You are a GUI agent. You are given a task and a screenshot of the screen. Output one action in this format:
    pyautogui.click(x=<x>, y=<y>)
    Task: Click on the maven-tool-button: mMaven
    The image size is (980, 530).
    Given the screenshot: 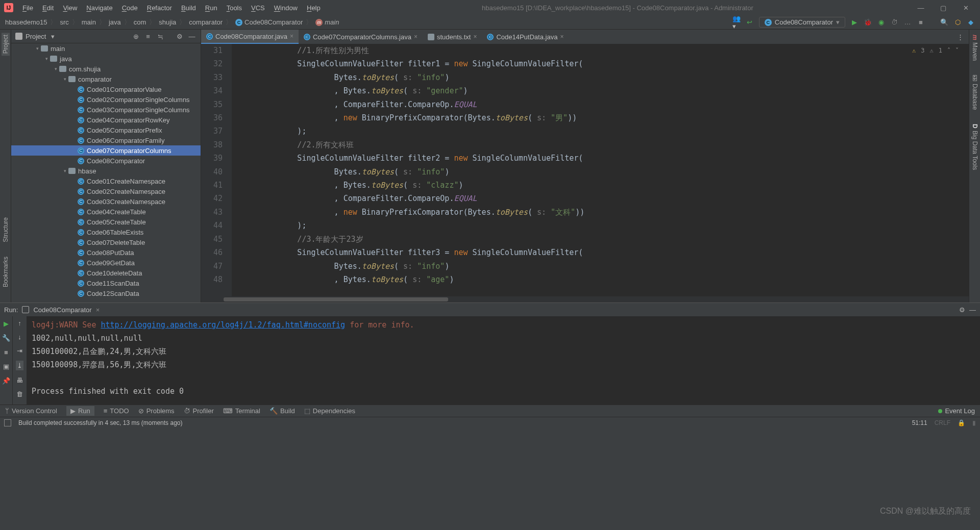 What is the action you would take?
    pyautogui.click(x=975, y=48)
    